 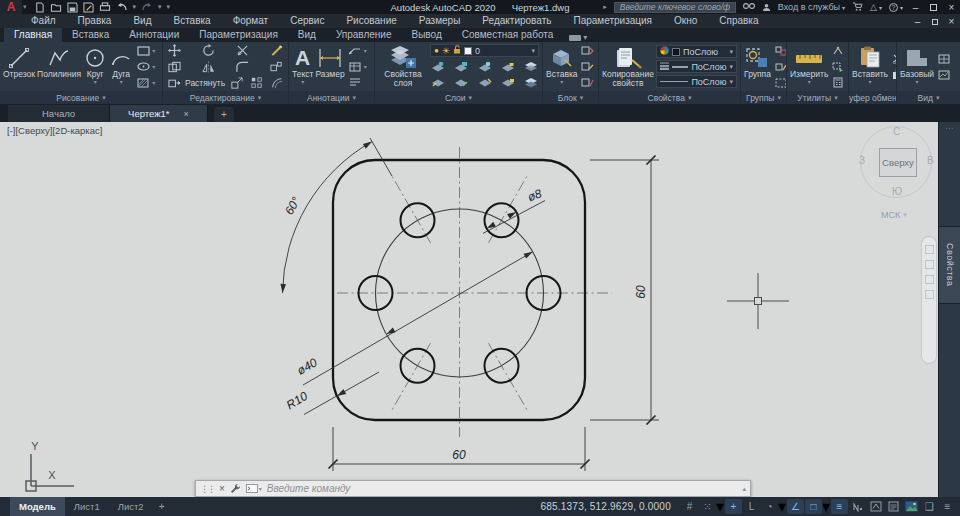 I want to click on offset-icon, so click(x=277, y=83).